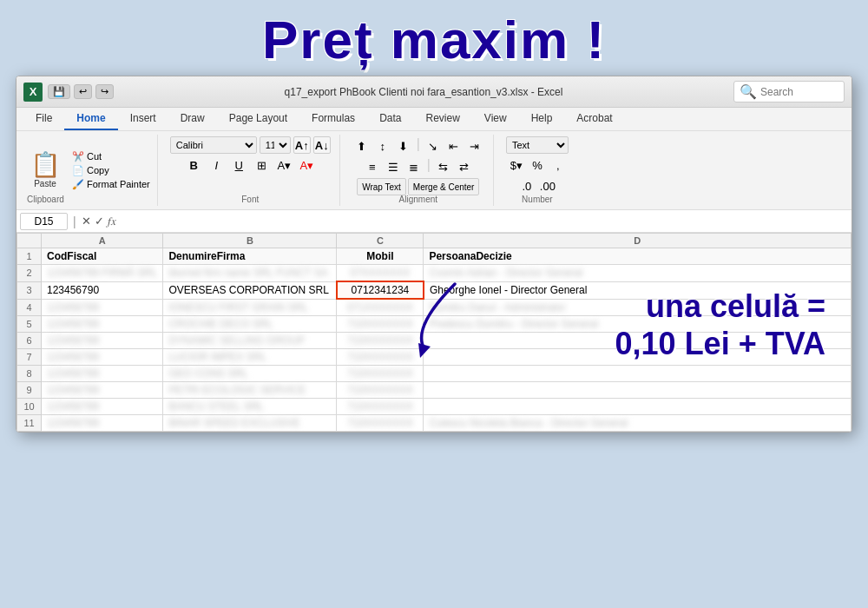  Describe the element at coordinates (393, 167) in the screenshot. I see `align-center-button: ☰` at that location.